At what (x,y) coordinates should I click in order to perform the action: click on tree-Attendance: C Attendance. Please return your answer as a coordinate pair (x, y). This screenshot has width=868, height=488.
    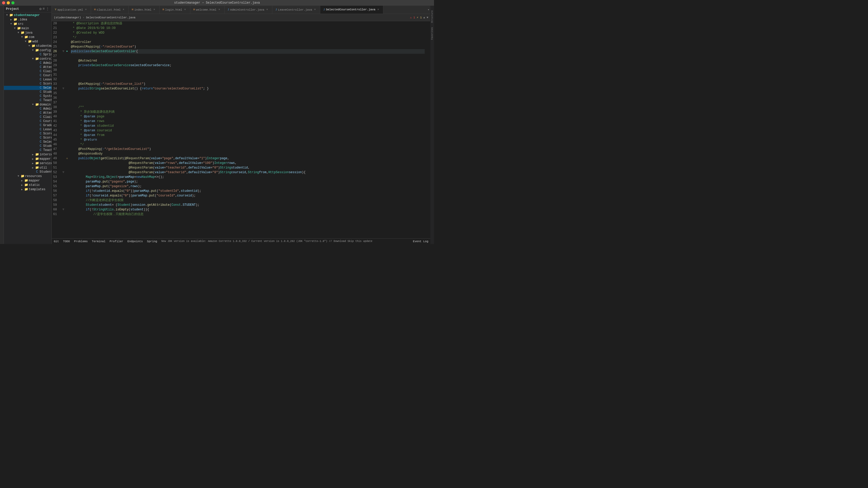
    Looking at the image, I should click on (28, 113).